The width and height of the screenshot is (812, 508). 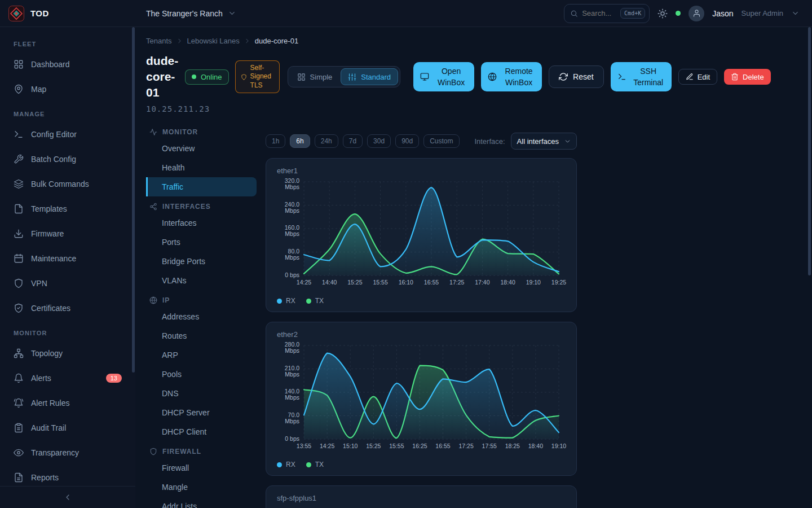 What do you see at coordinates (68, 428) in the screenshot?
I see `sidebar-item-audit-trail: Audit Trail` at bounding box center [68, 428].